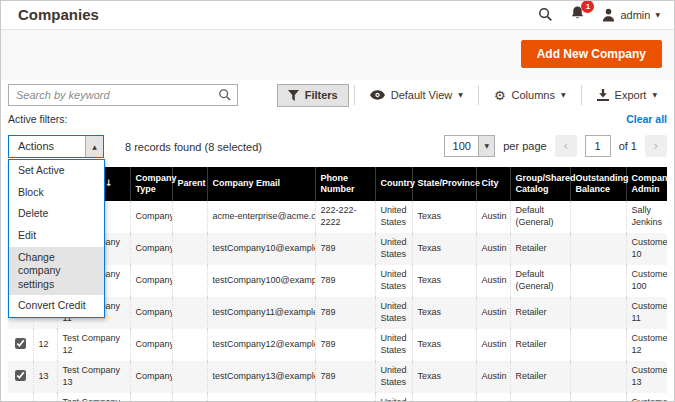 This screenshot has height=402, width=675. Describe the element at coordinates (646, 119) in the screenshot. I see `clear-all-link: Clear all` at that location.